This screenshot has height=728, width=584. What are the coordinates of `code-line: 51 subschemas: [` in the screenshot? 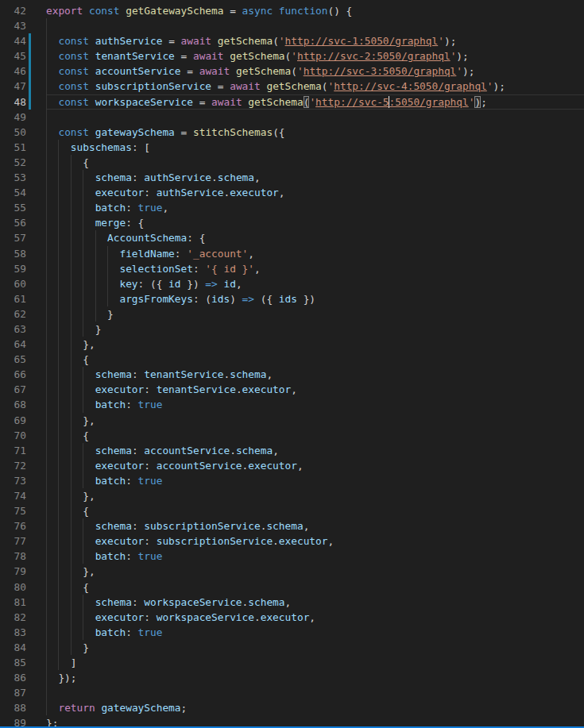 It's located at (292, 148).